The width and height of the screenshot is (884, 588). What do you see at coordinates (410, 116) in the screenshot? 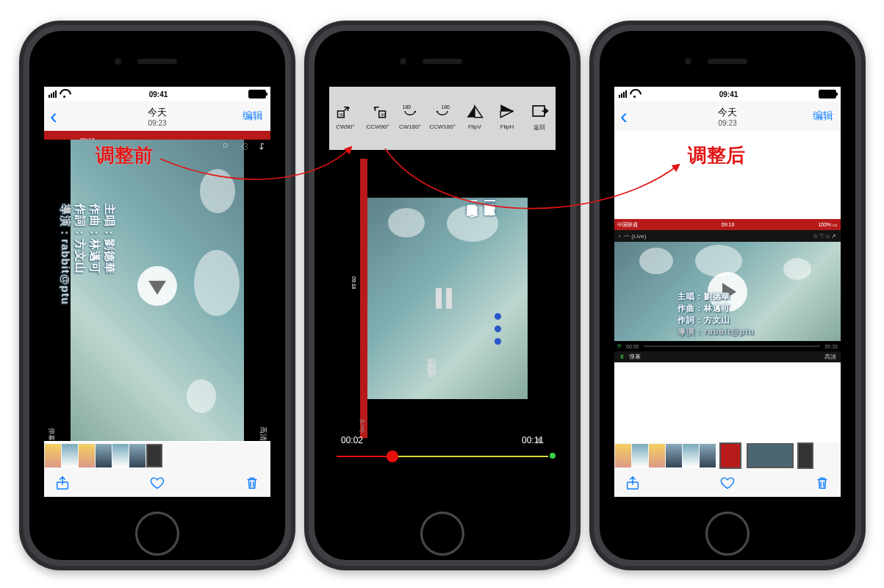
I see `rotate-cw180-button: 180 CW180°` at bounding box center [410, 116].